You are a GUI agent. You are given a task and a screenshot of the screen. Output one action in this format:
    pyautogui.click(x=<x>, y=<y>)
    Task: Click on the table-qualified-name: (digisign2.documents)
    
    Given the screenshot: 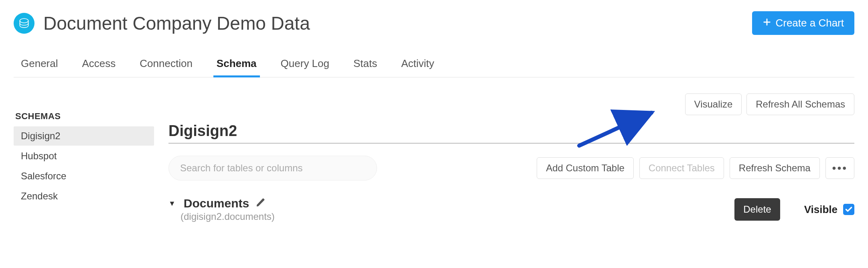 What is the action you would take?
    pyautogui.click(x=228, y=217)
    